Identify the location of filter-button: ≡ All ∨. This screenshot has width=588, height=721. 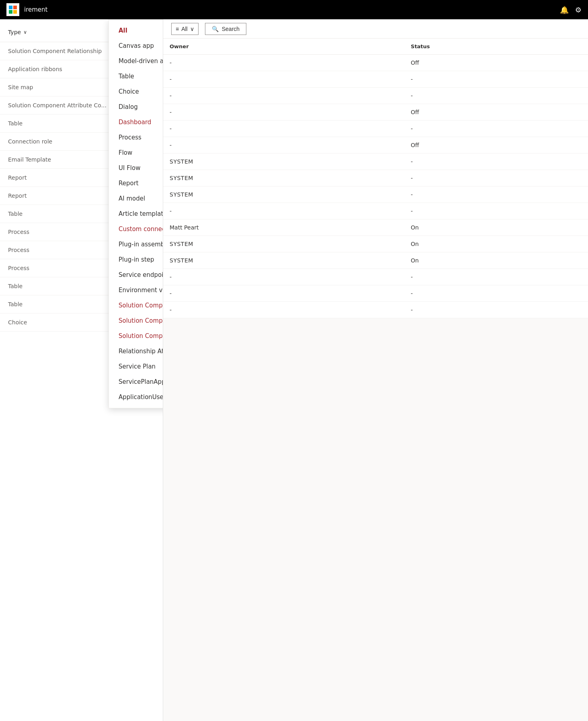
(185, 29).